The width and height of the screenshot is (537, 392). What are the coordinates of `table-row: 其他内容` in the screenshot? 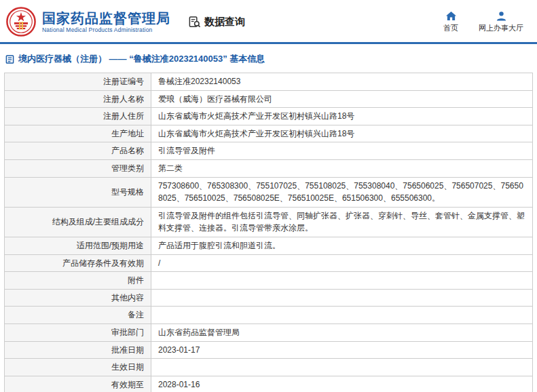 It's located at (269, 298).